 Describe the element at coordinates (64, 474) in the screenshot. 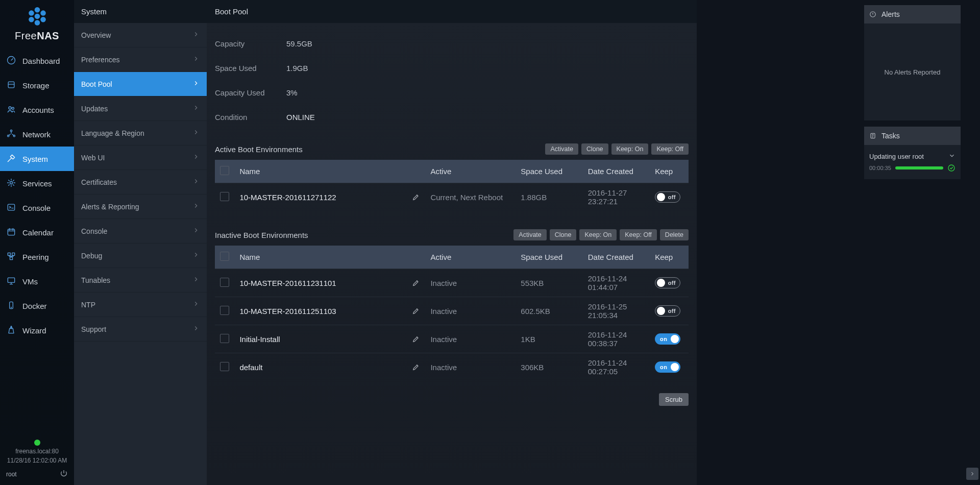

I see `power-icon` at that location.